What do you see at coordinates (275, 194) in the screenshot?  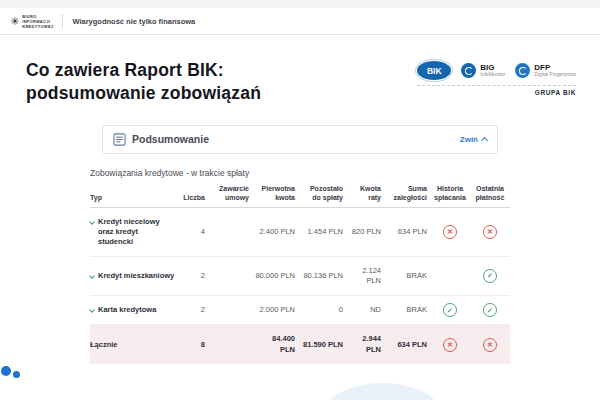 I see `col-header-pierwotna: Pierwotna kwota` at bounding box center [275, 194].